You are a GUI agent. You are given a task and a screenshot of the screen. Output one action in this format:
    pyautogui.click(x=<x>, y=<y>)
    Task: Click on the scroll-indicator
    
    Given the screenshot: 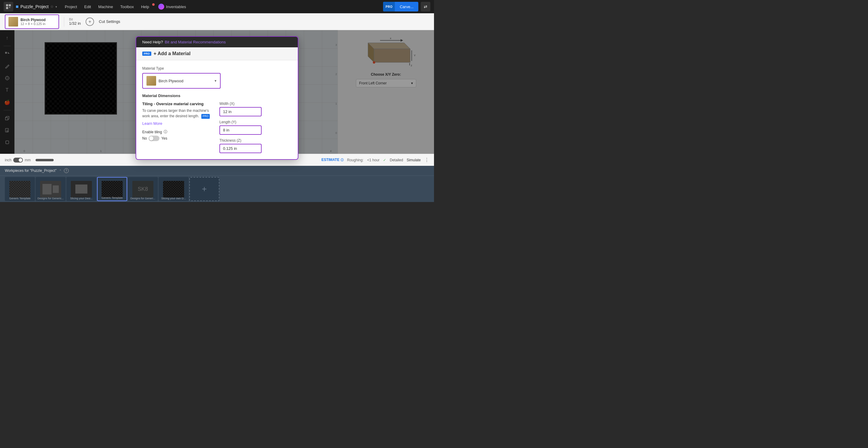 What is the action you would take?
    pyautogui.click(x=44, y=160)
    